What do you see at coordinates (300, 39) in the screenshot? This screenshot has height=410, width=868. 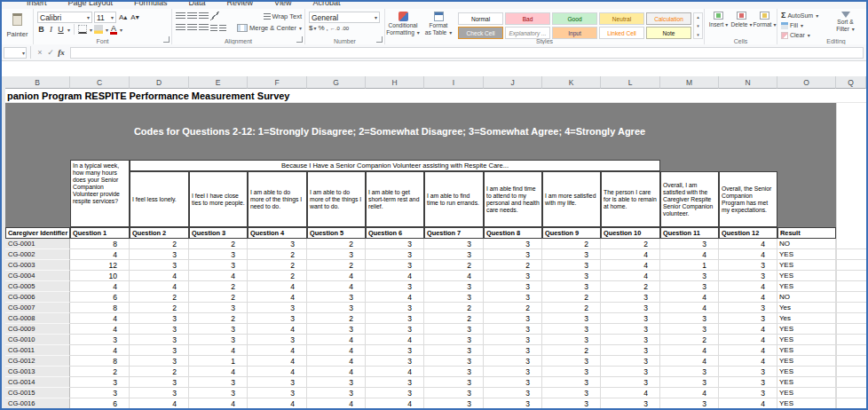 I see `dialog-launcher-icon` at bounding box center [300, 39].